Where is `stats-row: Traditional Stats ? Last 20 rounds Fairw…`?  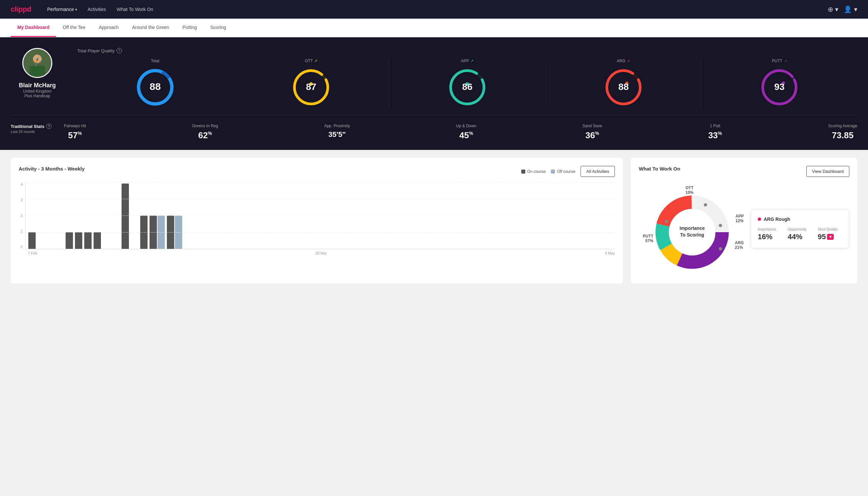
stats-row: Traditional Stats ? Last 20 rounds Fairw… is located at coordinates (434, 132).